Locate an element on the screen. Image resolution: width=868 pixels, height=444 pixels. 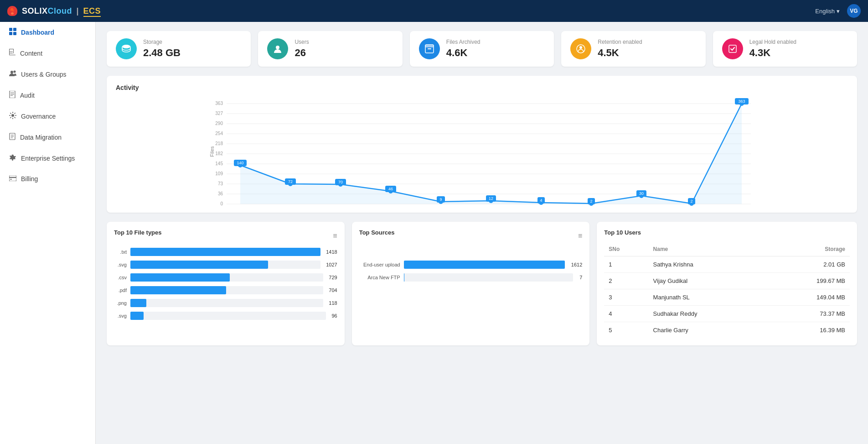
bar-label-csv: .csv is located at coordinates (120, 277).